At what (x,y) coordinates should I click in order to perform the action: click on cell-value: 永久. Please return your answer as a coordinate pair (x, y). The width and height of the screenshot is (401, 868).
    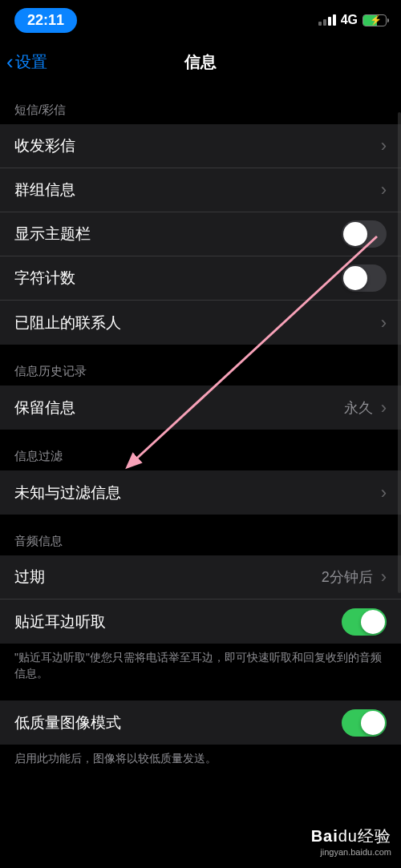
    Looking at the image, I should click on (358, 408).